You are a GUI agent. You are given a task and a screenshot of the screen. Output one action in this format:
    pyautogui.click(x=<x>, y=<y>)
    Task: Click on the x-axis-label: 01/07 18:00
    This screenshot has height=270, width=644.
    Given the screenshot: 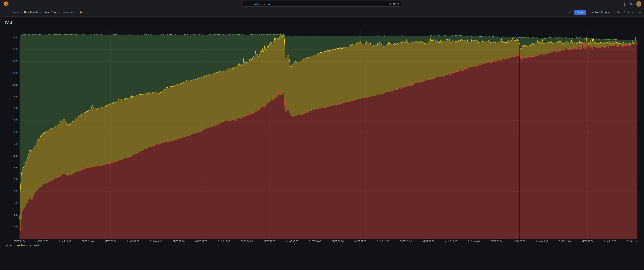 What is the action you would take?
    pyautogui.click(x=428, y=241)
    